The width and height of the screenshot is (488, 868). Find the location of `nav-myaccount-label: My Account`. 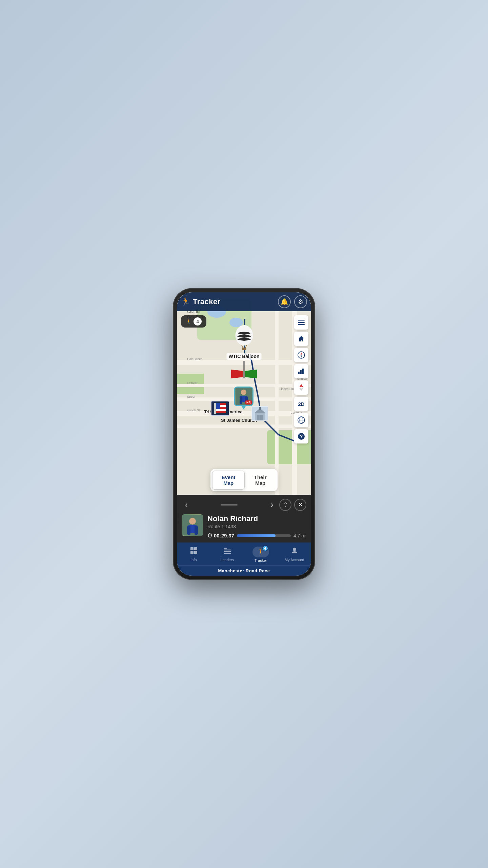

nav-myaccount-label: My Account is located at coordinates (294, 560).